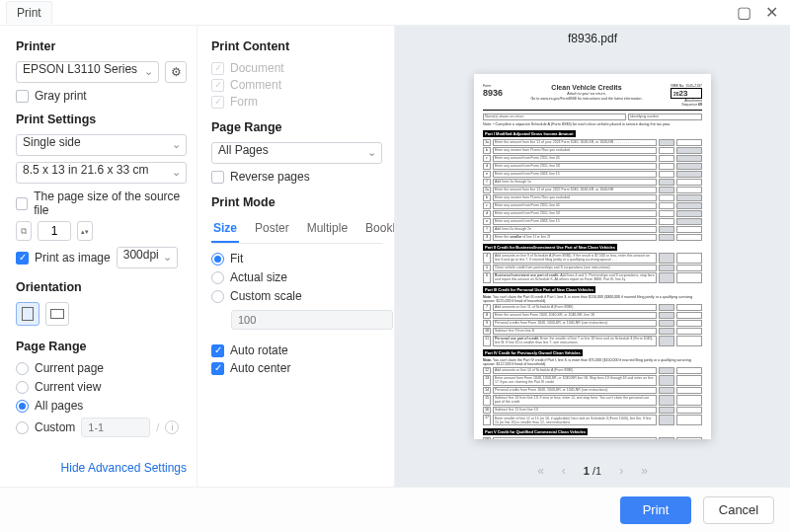 This screenshot has height=532, width=790. I want to click on orientation-landscape-button, so click(57, 314).